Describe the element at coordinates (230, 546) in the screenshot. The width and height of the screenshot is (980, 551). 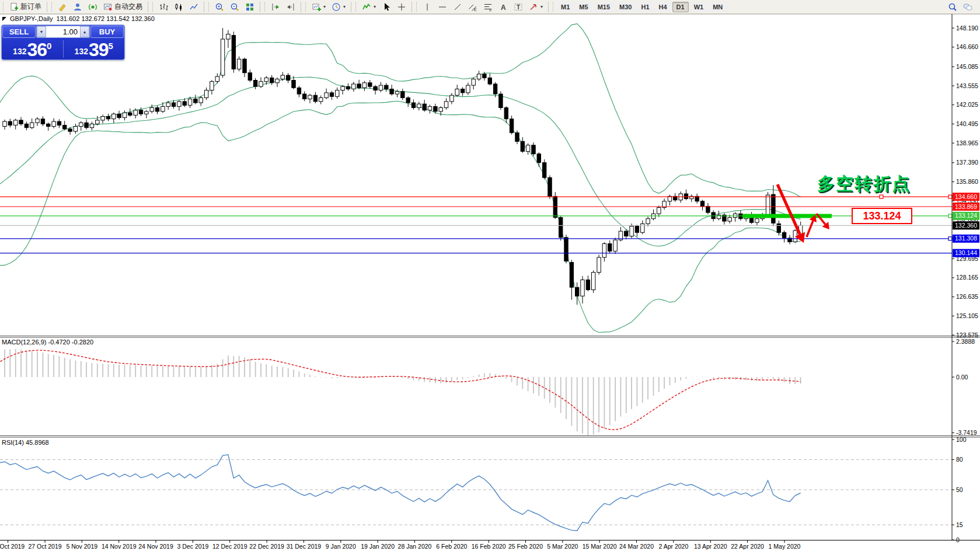
I see `svg-text: 12 Dec 2019` at that location.